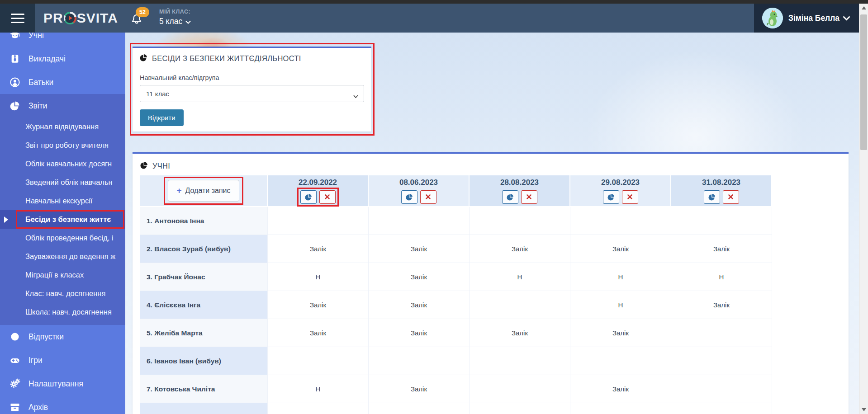  I want to click on scrollbar-thumb, so click(864, 82).